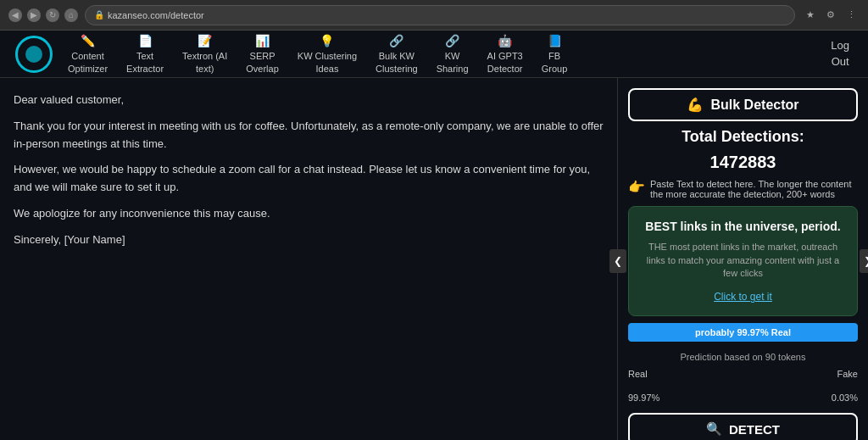  Describe the element at coordinates (34, 54) in the screenshot. I see `logo-area` at that location.